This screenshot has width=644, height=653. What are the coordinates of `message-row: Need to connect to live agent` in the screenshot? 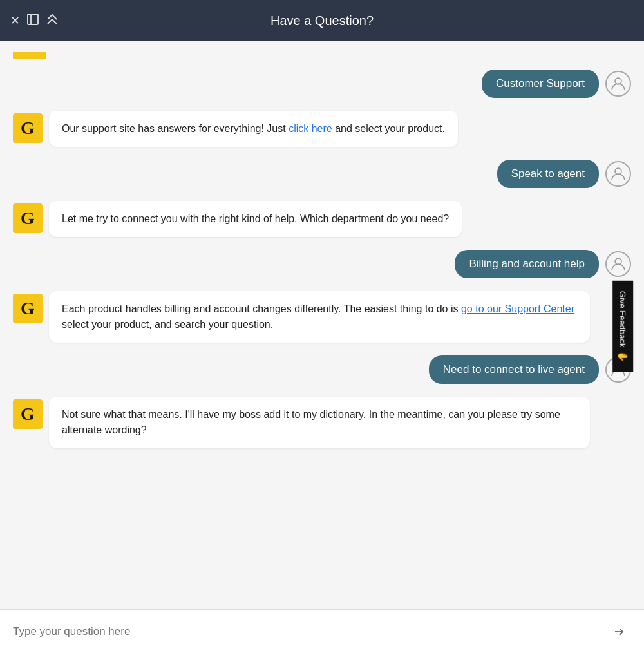 It's located at (322, 370).